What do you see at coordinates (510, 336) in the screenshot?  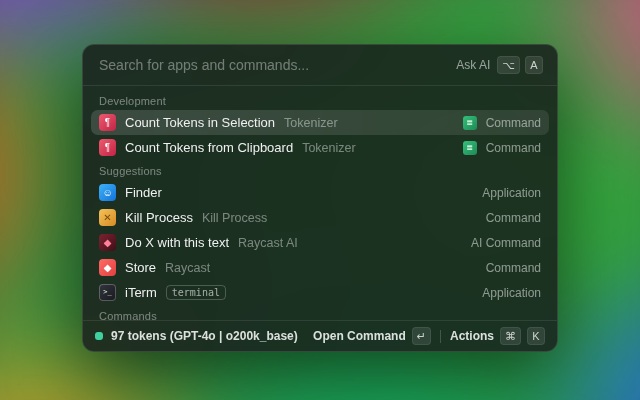 I see `cmd-key: ⌘` at bounding box center [510, 336].